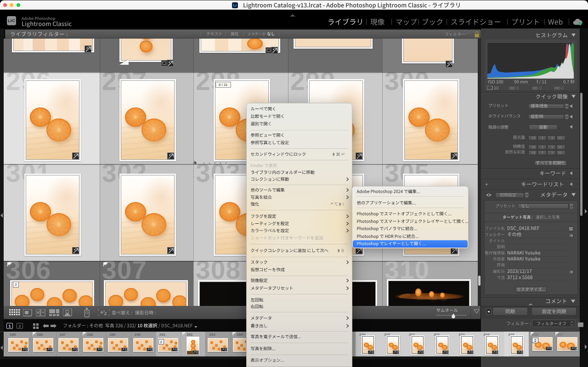  I want to click on svg-text: Z, so click(106, 314).